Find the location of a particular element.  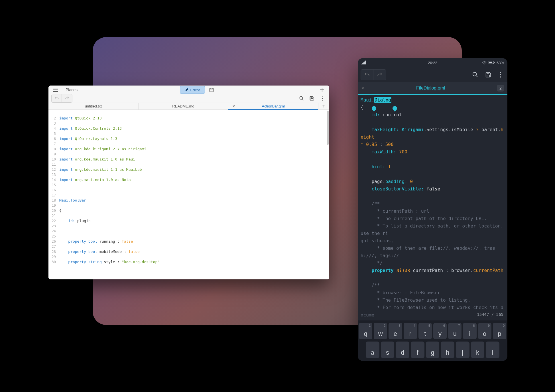

scrollbar-thumb is located at coordinates (328, 128).